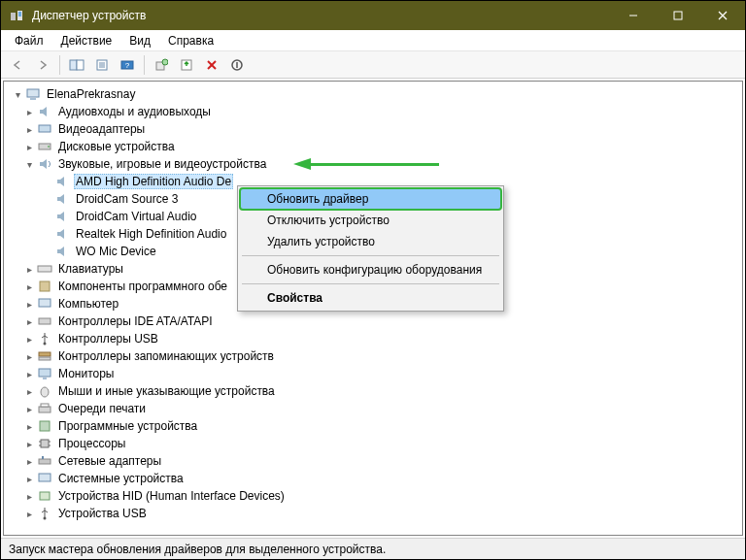  I want to click on back-button, so click(17, 65).